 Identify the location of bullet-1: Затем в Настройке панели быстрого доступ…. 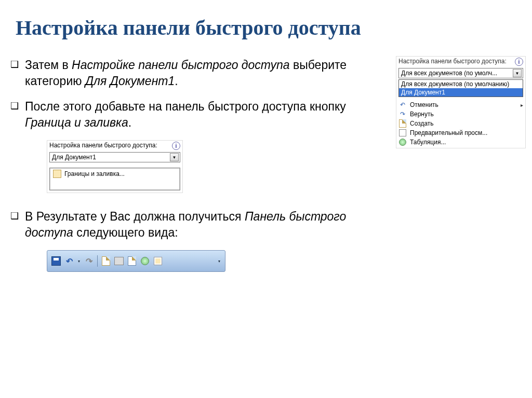
(202, 73).